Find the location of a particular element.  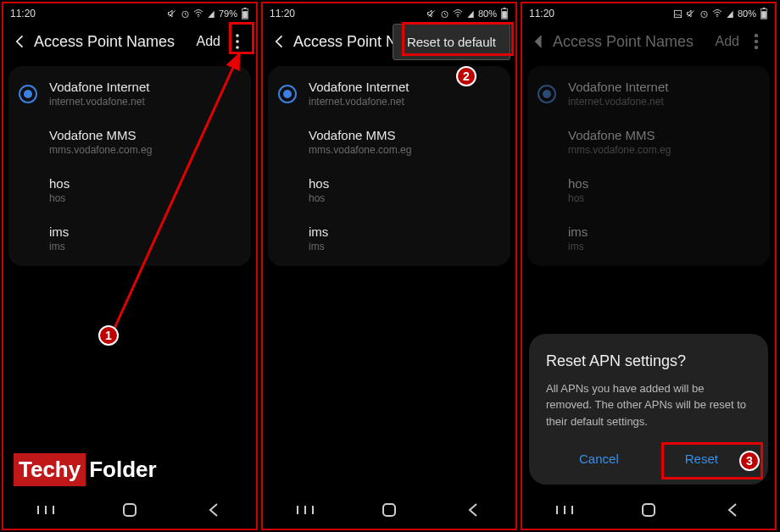

reset-confirm-dialog: Reset APN settings? All APNs you have ad… is located at coordinates (649, 410).